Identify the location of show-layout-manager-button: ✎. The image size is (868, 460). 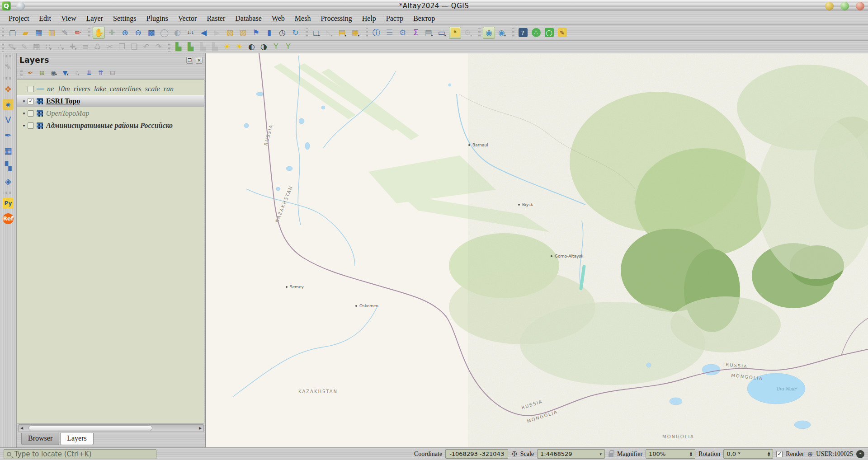
(65, 33).